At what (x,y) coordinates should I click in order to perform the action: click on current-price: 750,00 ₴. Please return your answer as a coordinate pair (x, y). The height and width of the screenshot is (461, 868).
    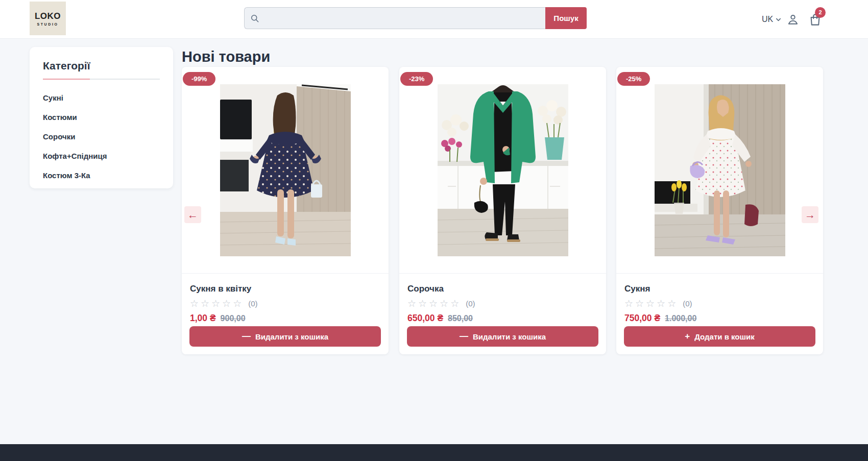
    Looking at the image, I should click on (642, 319).